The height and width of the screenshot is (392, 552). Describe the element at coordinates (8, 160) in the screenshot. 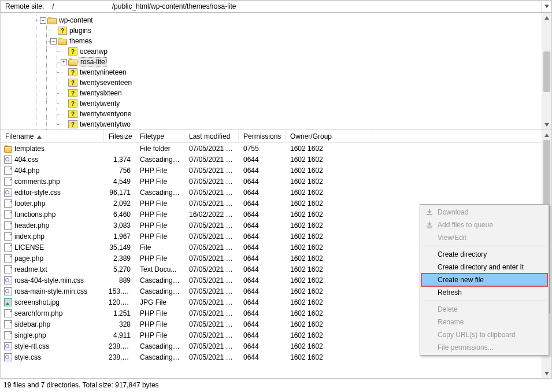

I see `css-file-icon` at that location.